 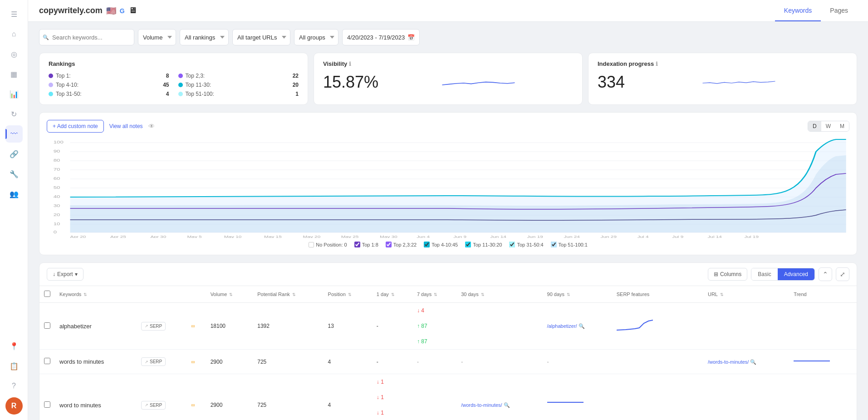 What do you see at coordinates (427, 244) in the screenshot?
I see `legend-checkbox-top410` at bounding box center [427, 244].